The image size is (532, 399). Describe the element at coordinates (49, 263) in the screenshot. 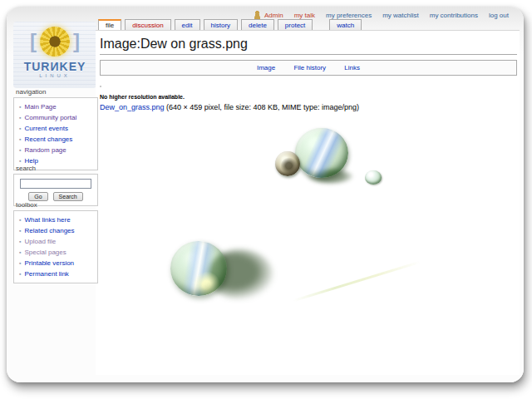

I see `printable-version-link: Printable version` at that location.